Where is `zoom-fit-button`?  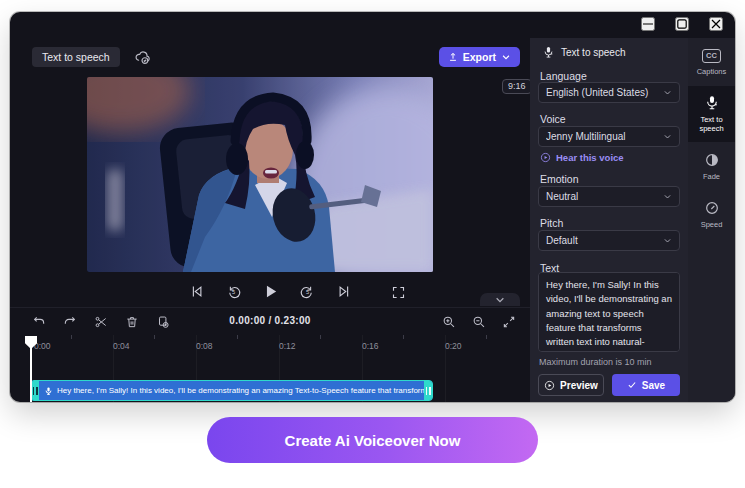
zoom-fit-button is located at coordinates (508, 322).